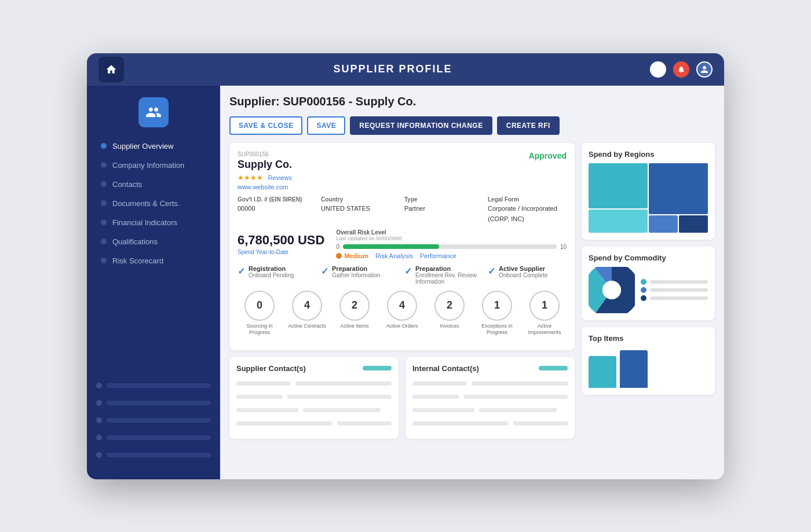  I want to click on step-title: Preparation, so click(450, 269).